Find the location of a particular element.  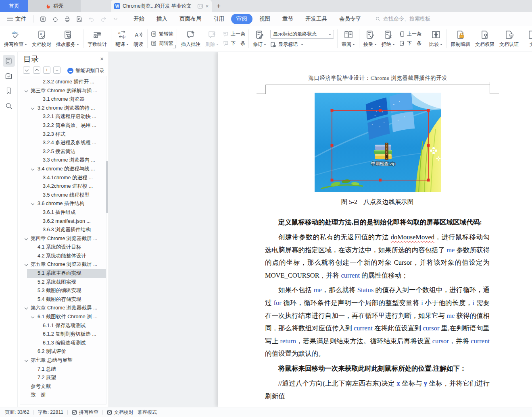

toc-item: 第五章 Chrome 浏览器截屏 ... is located at coordinates (63, 265).